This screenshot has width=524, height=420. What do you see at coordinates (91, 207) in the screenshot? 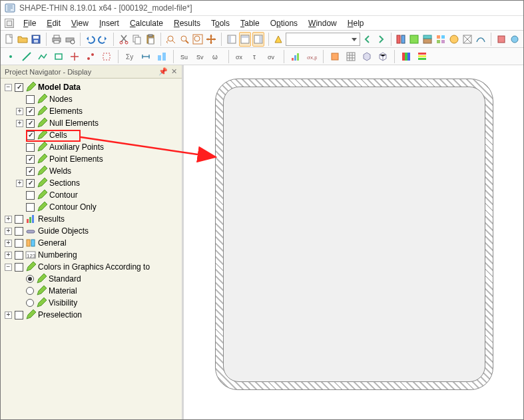
I see `tree-contour-only: Contour Only` at bounding box center [91, 207].